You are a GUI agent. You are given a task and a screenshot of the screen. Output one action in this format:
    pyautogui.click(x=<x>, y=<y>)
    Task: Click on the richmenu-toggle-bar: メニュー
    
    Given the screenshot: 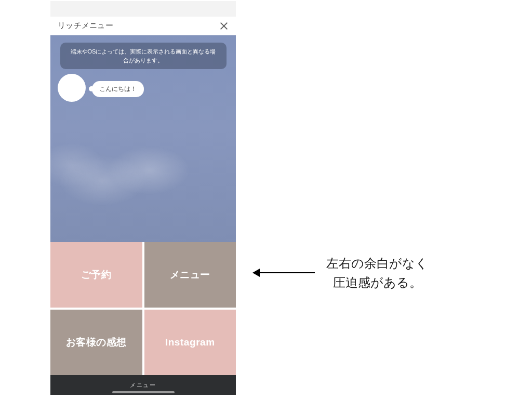 What is the action you would take?
    pyautogui.click(x=143, y=385)
    